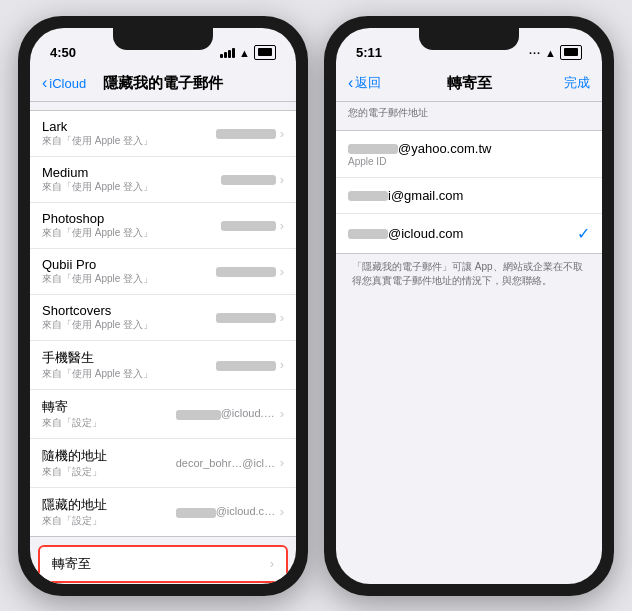 Image resolution: width=632 pixels, height=611 pixels. I want to click on back-chevron-left: ‹, so click(44, 83).